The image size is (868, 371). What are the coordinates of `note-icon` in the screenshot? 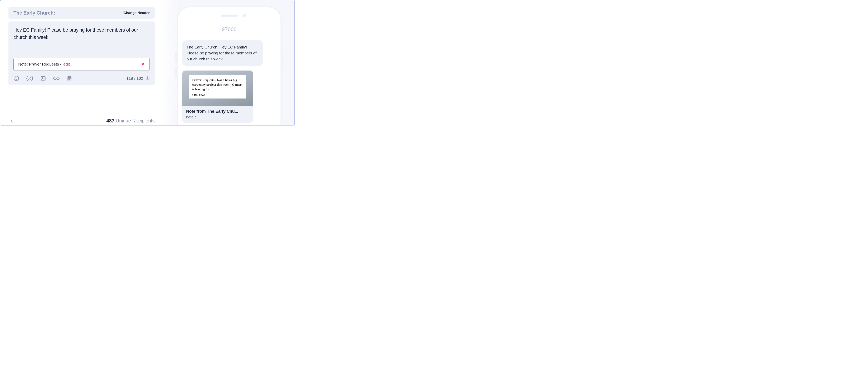 It's located at (69, 78).